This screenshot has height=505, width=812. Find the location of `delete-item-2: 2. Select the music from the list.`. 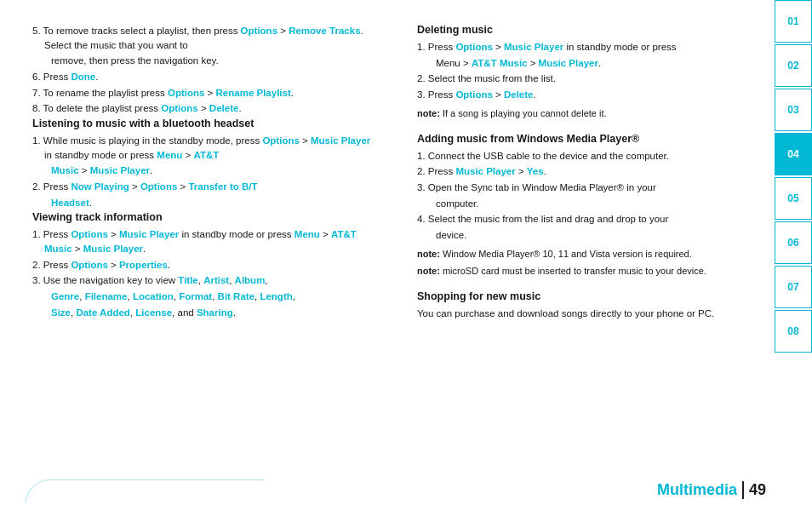

delete-item-2: 2. Select the music from the list. is located at coordinates (589, 78).